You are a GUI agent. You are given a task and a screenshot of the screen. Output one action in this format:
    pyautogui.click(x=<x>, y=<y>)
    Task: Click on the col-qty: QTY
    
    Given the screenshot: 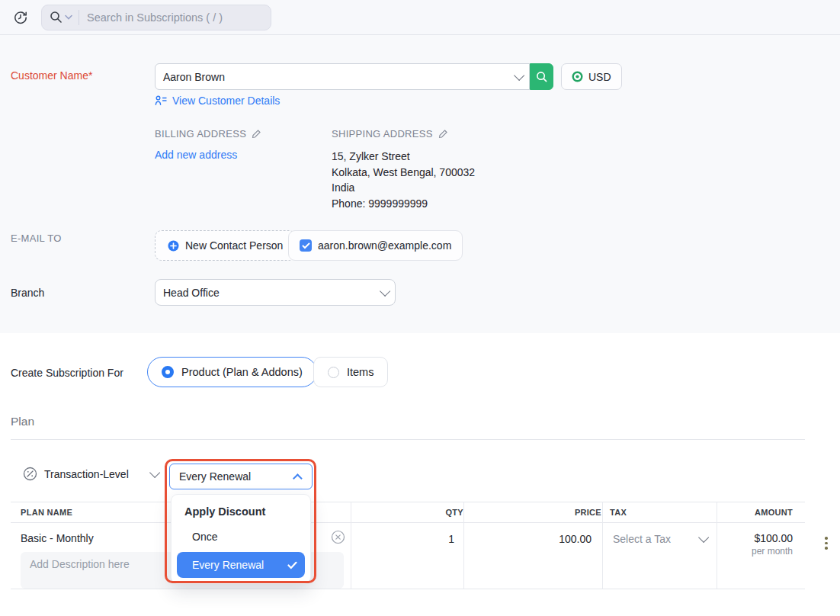 What is the action you would take?
    pyautogui.click(x=454, y=512)
    